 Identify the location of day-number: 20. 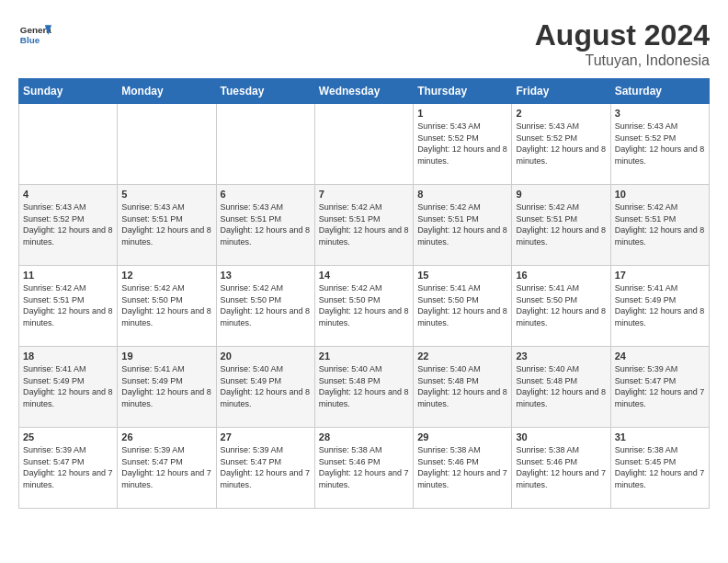
(266, 356).